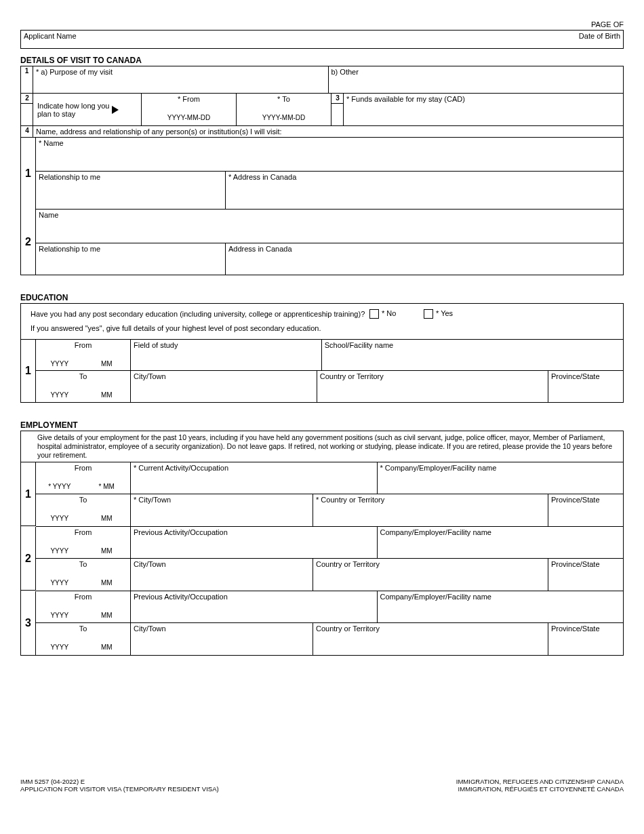  Describe the element at coordinates (254, 478) in the screenshot. I see `emp-activity: * Current Activity/Occupation` at that location.